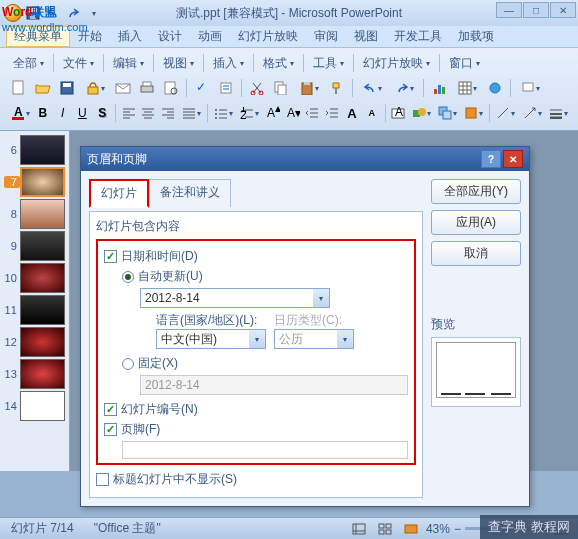  Describe the element at coordinates (83, 113) in the screenshot. I see `underline-icon: U` at that location.